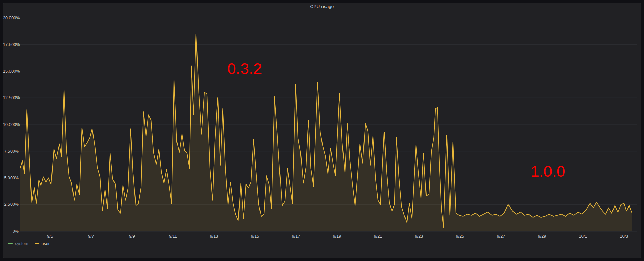 The height and width of the screenshot is (261, 644). I want to click on x-tick-label: 9/5, so click(50, 236).